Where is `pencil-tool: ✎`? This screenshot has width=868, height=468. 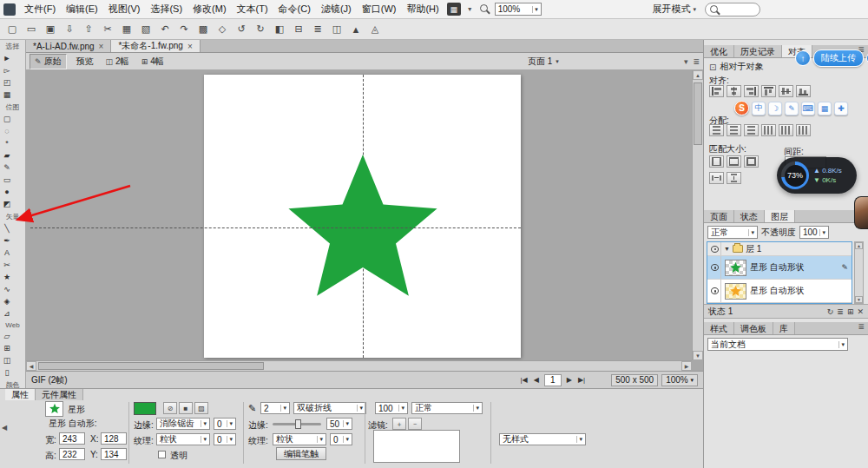
pencil-tool: ✎ is located at coordinates (7, 168).